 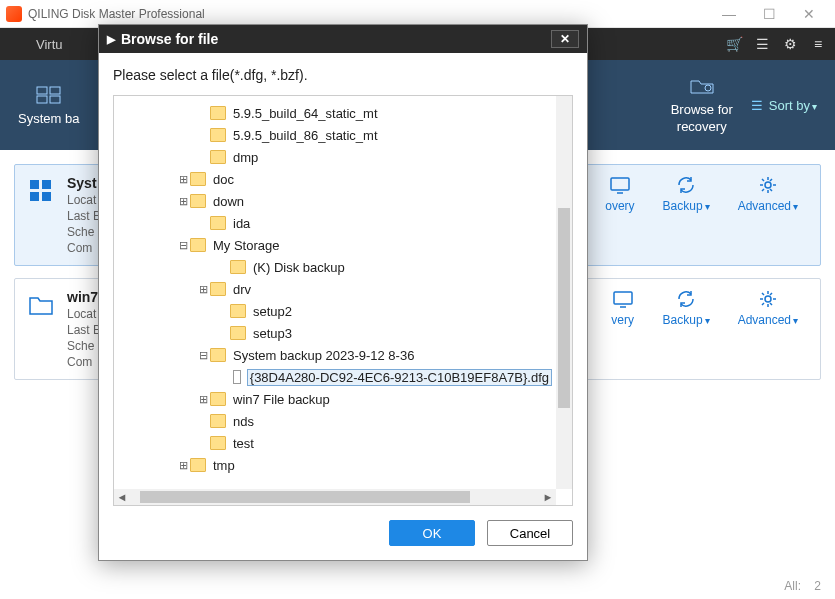 I want to click on recovery-button: overy, so click(x=620, y=194).